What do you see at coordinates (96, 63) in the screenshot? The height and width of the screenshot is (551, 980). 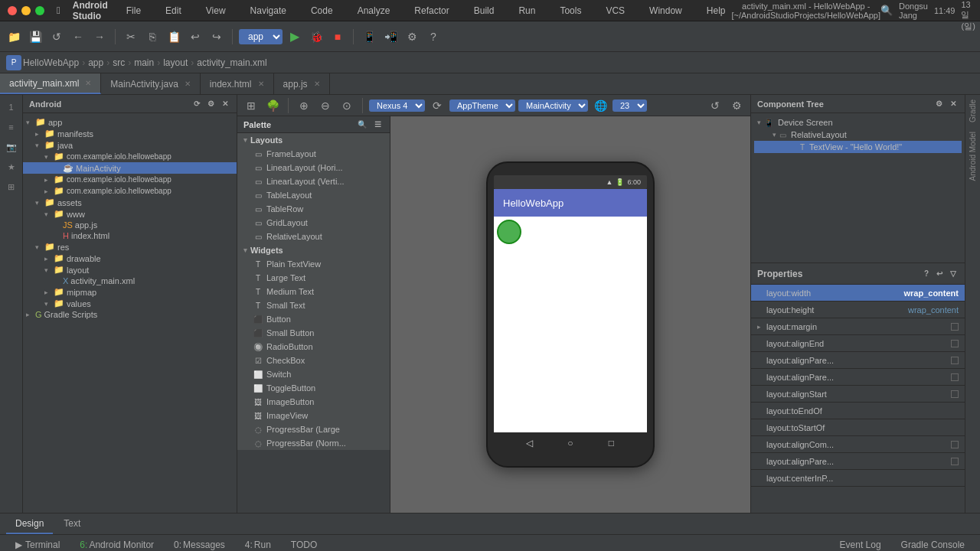 I see `breadcrumb-app: app` at bounding box center [96, 63].